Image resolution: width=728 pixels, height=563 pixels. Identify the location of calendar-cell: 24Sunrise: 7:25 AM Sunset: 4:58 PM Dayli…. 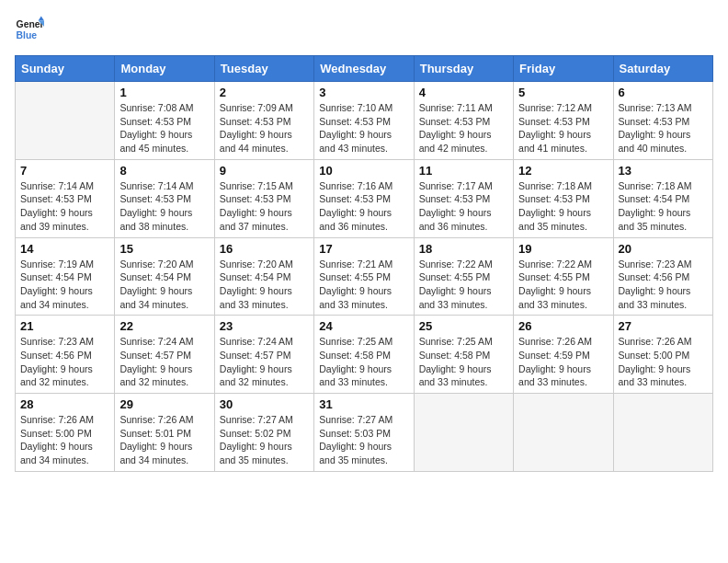
(364, 355).